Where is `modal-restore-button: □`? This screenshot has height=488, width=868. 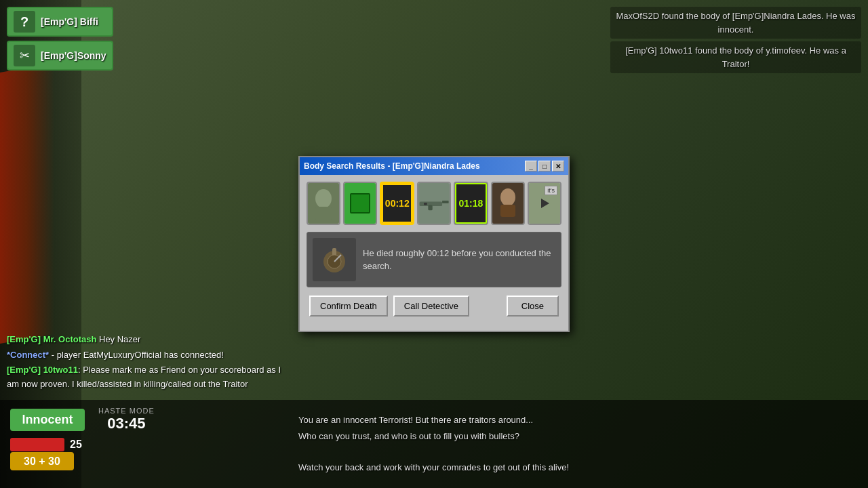
modal-restore-button: □ is located at coordinates (545, 166).